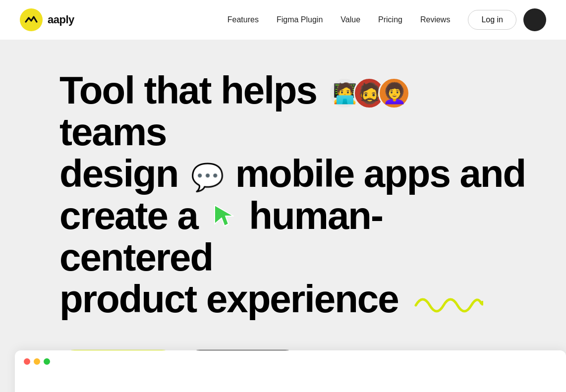 Image resolution: width=566 pixels, height=392 pixels. Describe the element at coordinates (113, 132) in the screenshot. I see `hero-text-2: teams` at that location.